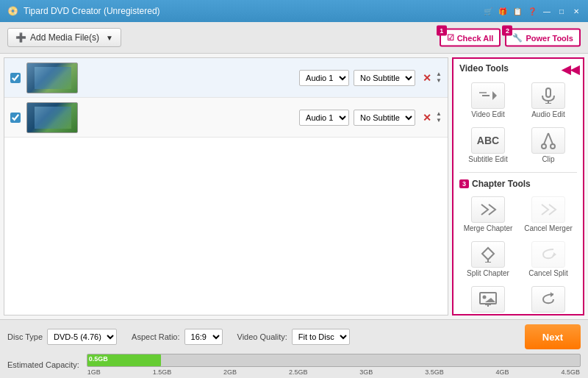 The width and height of the screenshot is (588, 378). What do you see at coordinates (548, 100) in the screenshot?
I see `audio-edit-tool: Audio Edit` at bounding box center [548, 100].